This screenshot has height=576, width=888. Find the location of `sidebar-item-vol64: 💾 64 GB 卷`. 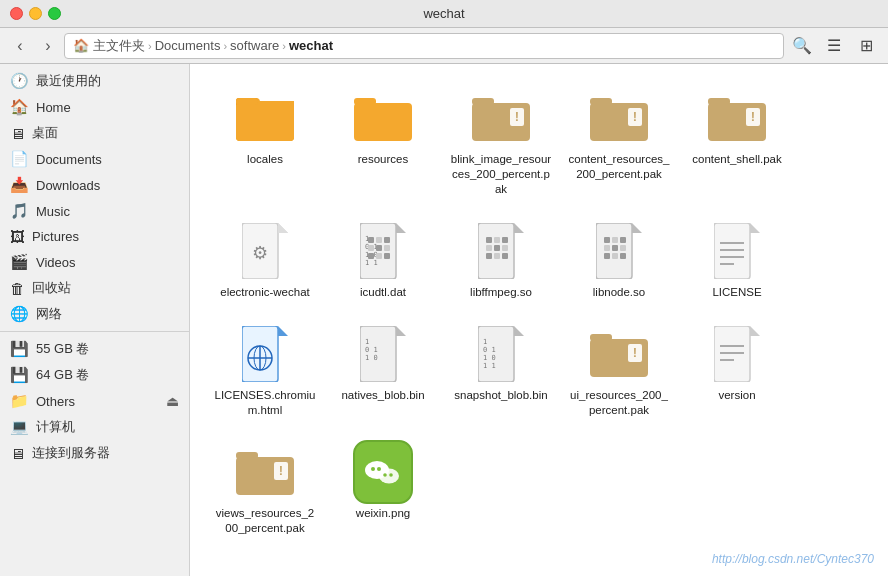

sidebar-item-vol64: 💾 64 GB 卷 is located at coordinates (94, 375).